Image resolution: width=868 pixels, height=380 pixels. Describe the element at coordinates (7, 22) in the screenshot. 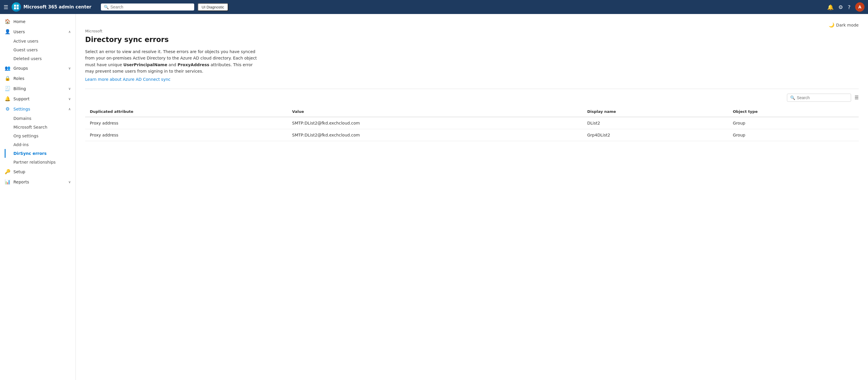

I see `home-icon: 🏠` at that location.